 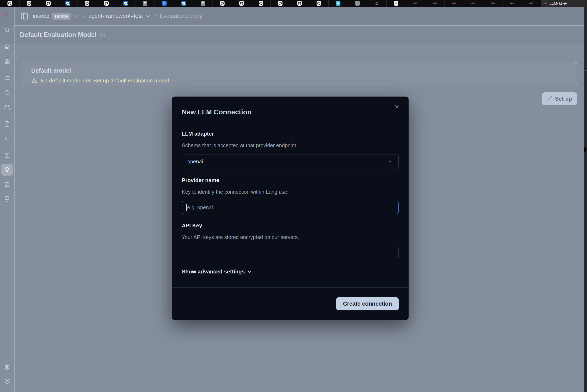 What do you see at coordinates (7, 107) in the screenshot?
I see `sidebar-item-users` at bounding box center [7, 107].